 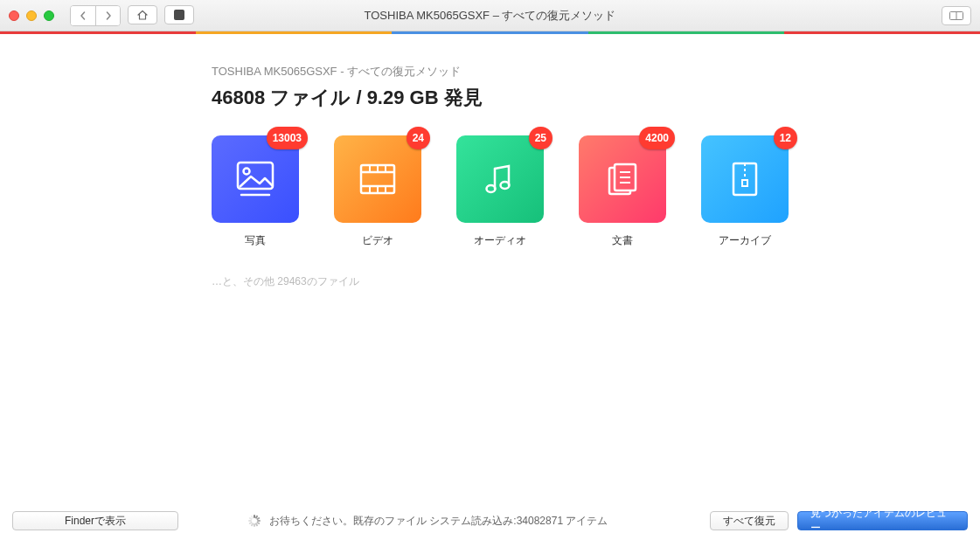 I want to click on audio-icon, so click(x=500, y=179).